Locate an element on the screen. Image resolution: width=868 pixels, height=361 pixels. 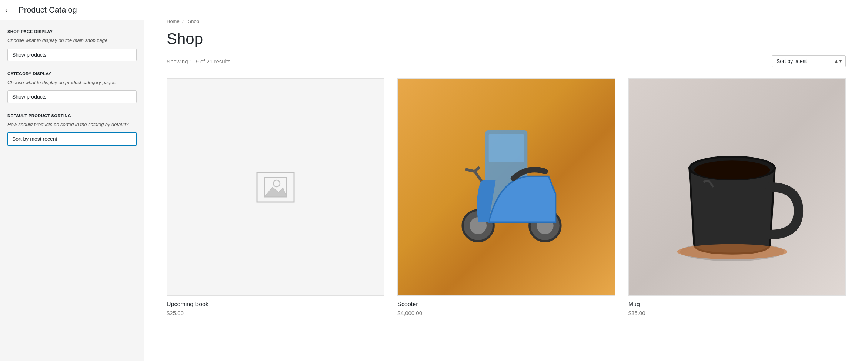
breadcrumb-current: Shop is located at coordinates (194, 21).